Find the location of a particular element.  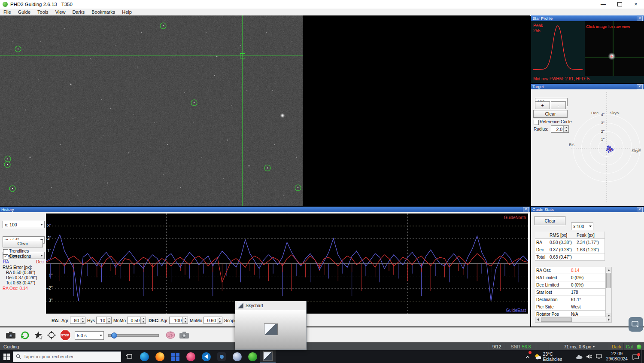

trendlines-checkbox is located at coordinates (6, 252).